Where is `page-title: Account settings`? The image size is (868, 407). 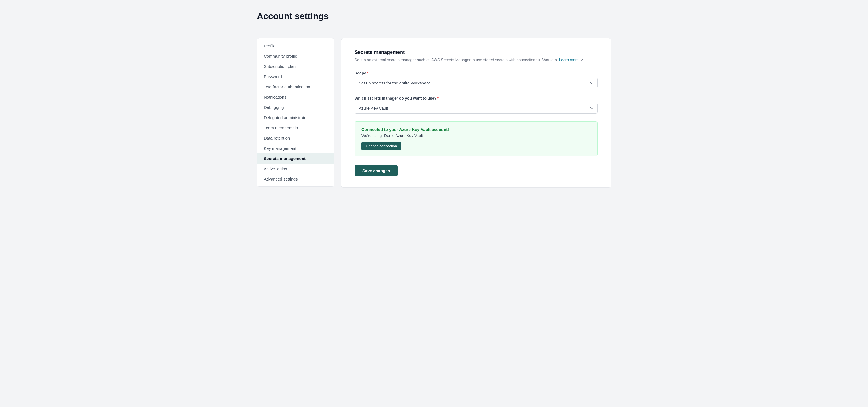
page-title: Account settings is located at coordinates (434, 16).